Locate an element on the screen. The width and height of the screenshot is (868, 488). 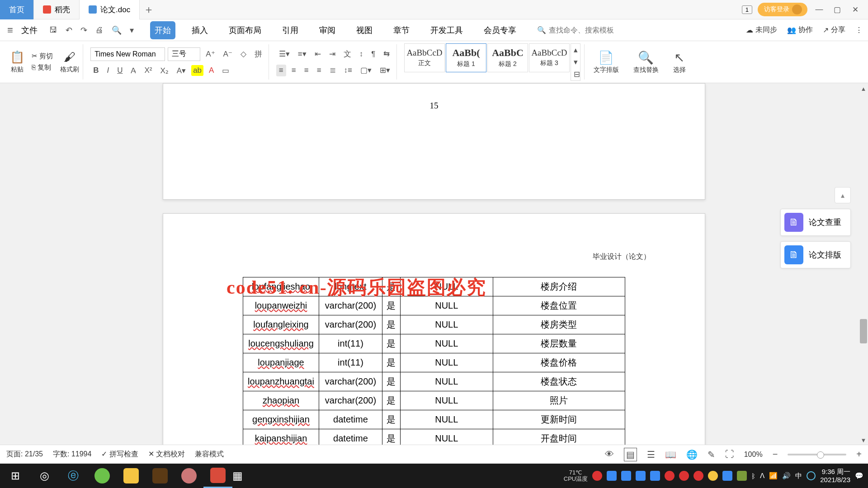
font-size-input is located at coordinates (184, 54).